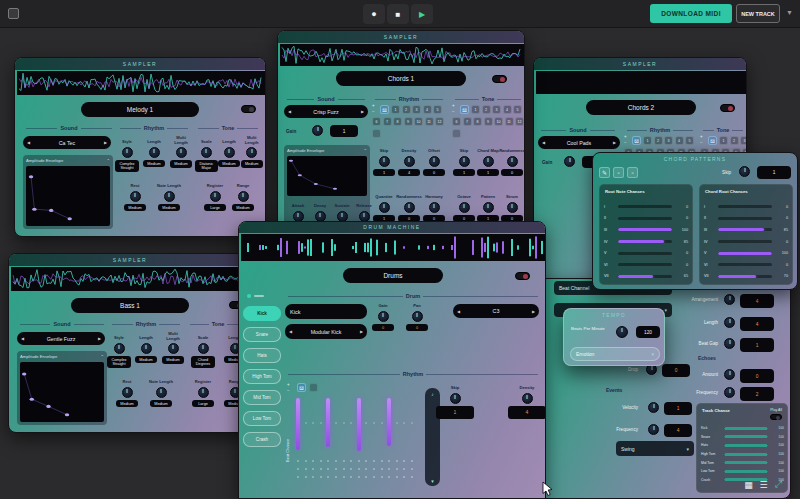 This screenshot has width=800, height=499. Describe the element at coordinates (61, 338) in the screenshot. I see `preset-selector: ◀Gentle Fuzz▶` at that location.